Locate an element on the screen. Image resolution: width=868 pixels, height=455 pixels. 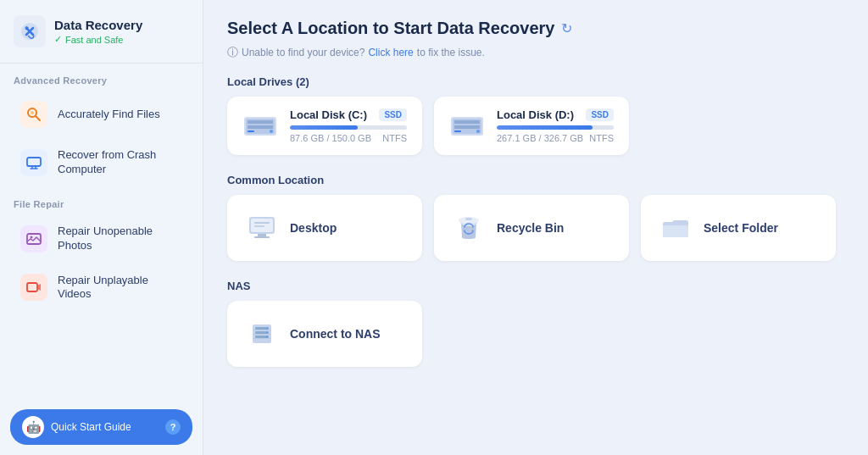
sidebar-header: Data Recovery Fast and Safe is located at coordinates (102, 32).